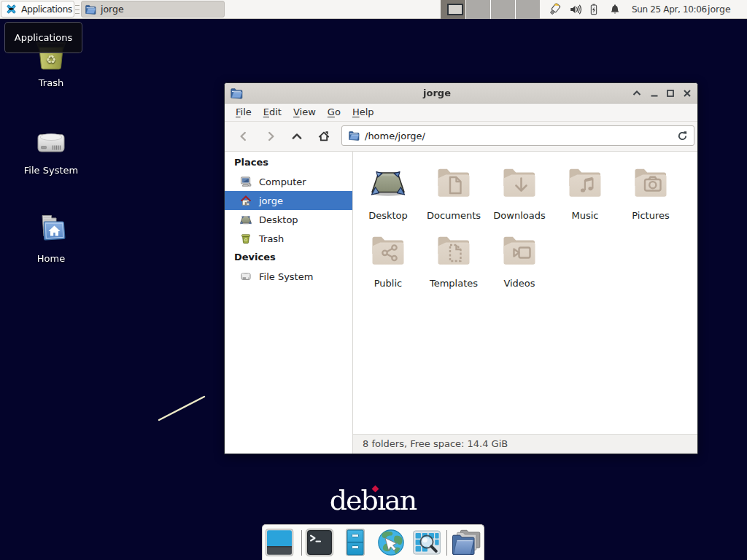 This screenshot has height=560, width=747. I want to click on back-button, so click(244, 136).